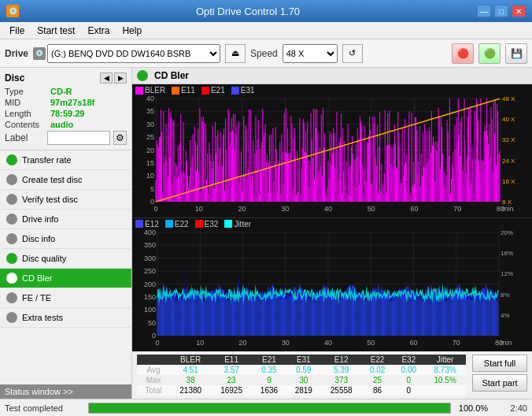  I want to click on disc-next: ▶, so click(120, 78).